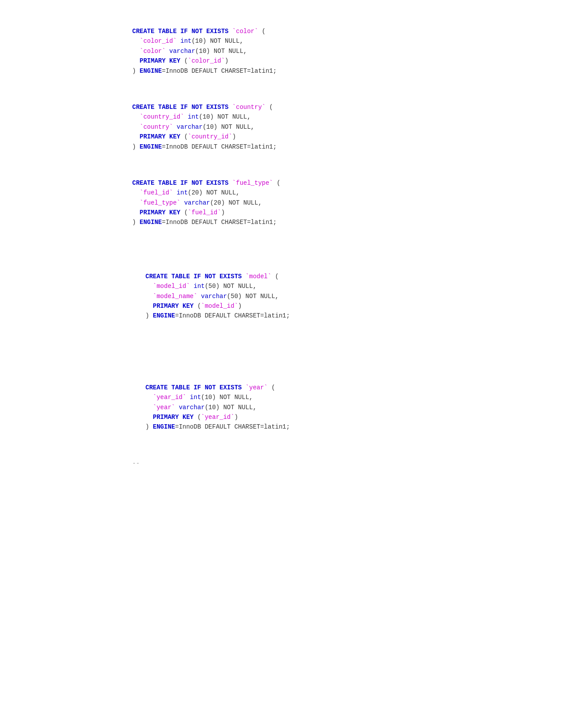 Image resolution: width=562 pixels, height=728 pixels. What do you see at coordinates (347, 51) in the screenshot?
I see `sql-line: `color` varchar(10) NOT NULL,` at bounding box center [347, 51].